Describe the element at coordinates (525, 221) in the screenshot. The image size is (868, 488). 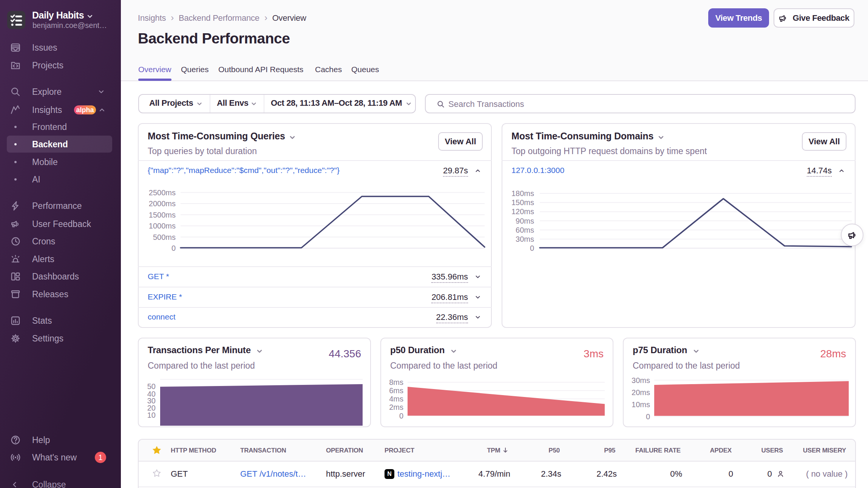
I see `svg-text: 90ms` at that location.